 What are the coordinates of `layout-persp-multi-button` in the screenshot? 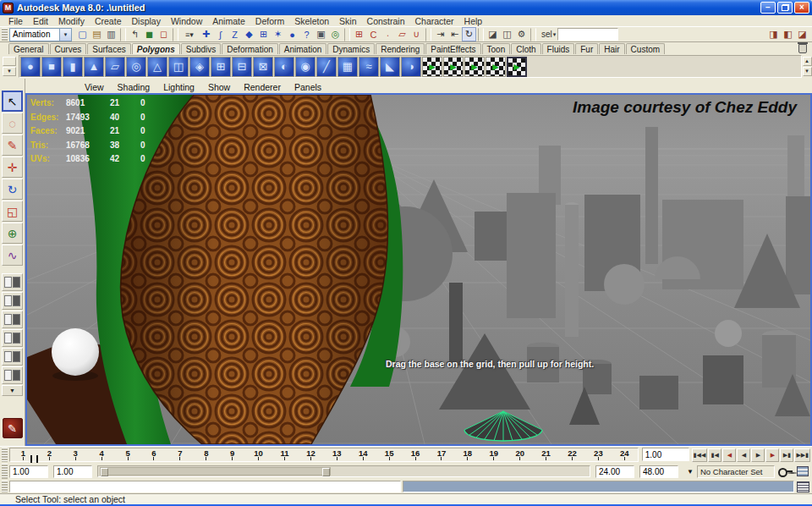 It's located at (12, 376).